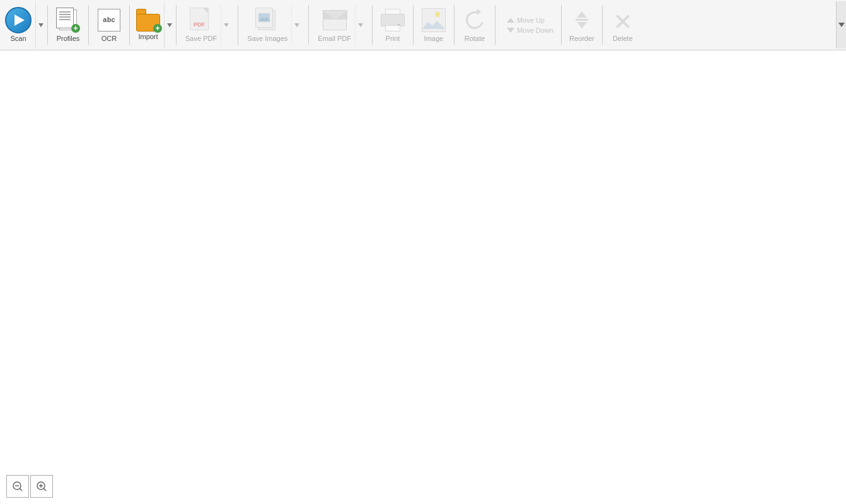 This screenshot has width=846, height=504. I want to click on email-pdf-dropdown-arrow, so click(361, 25).